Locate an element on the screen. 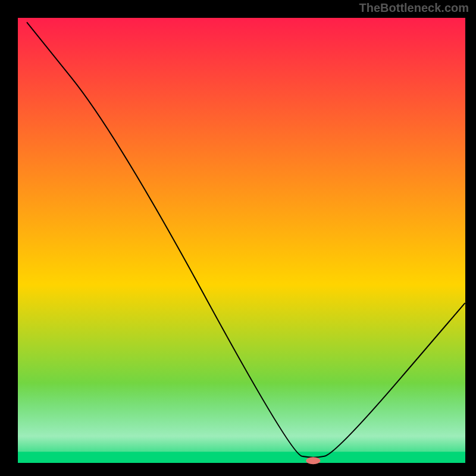 The height and width of the screenshot is (476, 476). chart-marker is located at coordinates (313, 461).